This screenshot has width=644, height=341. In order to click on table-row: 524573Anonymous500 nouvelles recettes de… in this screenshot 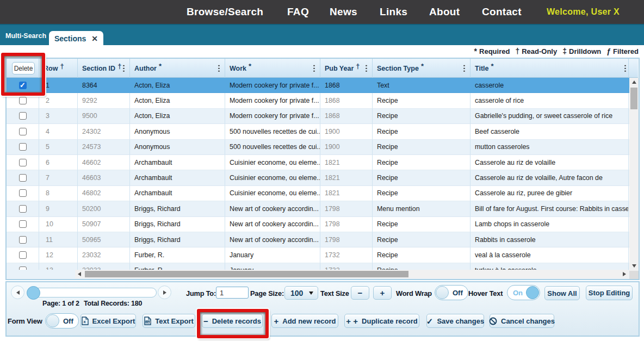, I will do `click(322, 147)`.